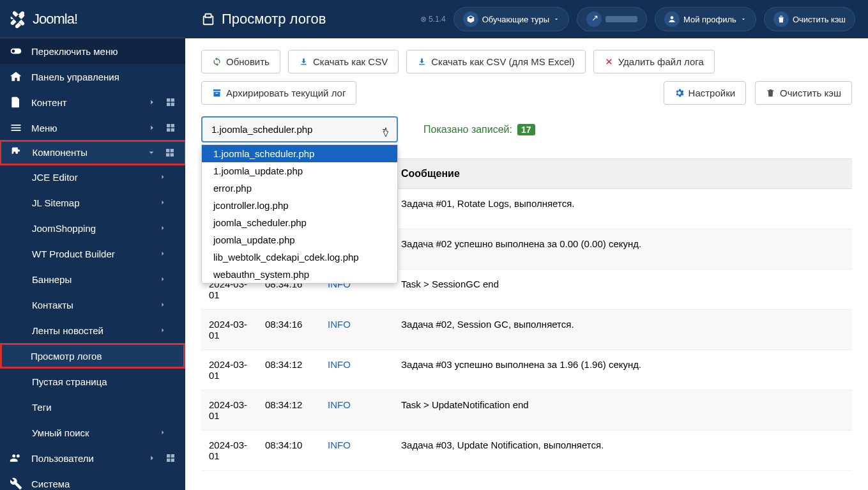  I want to click on dropdown-option: joomla_scheduler.php, so click(300, 222).